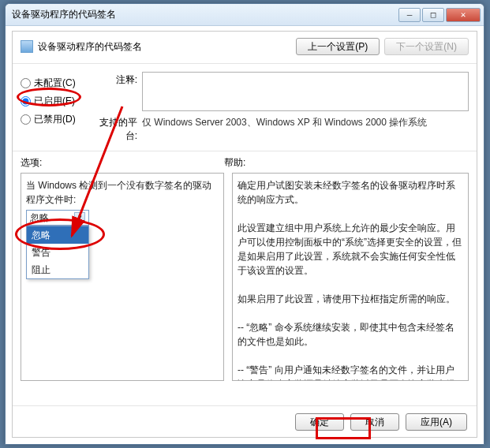 Image resolution: width=490 pixels, height=448 pixels. Describe the element at coordinates (118, 129) in the screenshot. I see `platform-label: 支持的平台:` at that location.